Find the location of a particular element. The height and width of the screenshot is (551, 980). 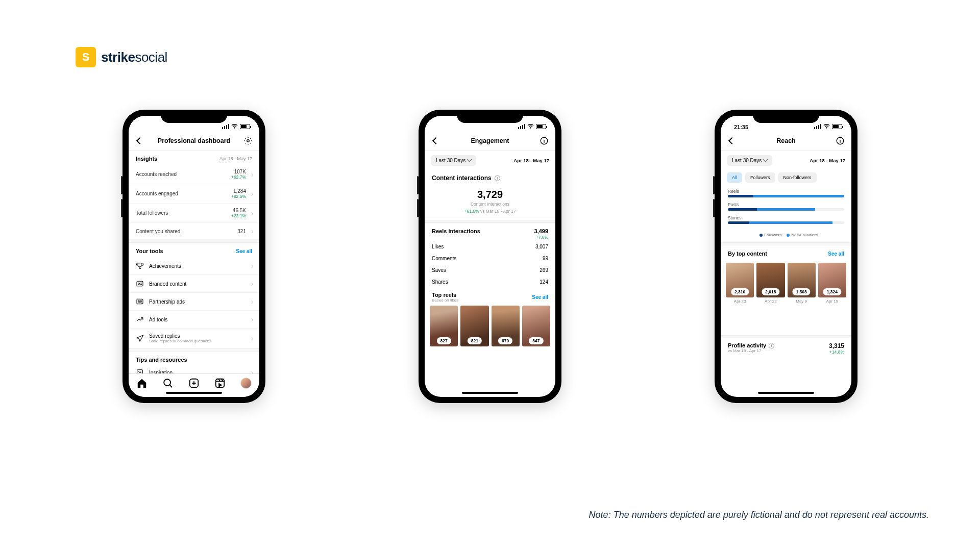

tool-partnership-ads: Partnership ads › is located at coordinates (194, 302).